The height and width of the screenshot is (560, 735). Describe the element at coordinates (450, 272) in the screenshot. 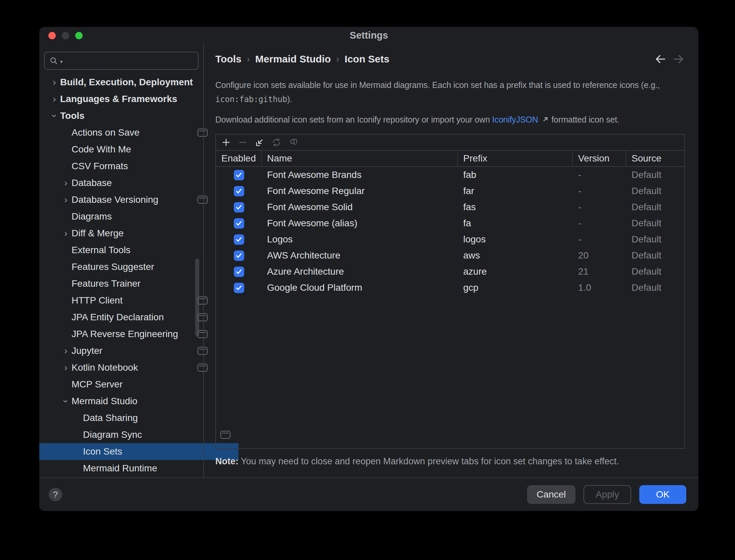

I see `icon-set-row-azure-architecture: Azure Architectureazure21Default` at that location.